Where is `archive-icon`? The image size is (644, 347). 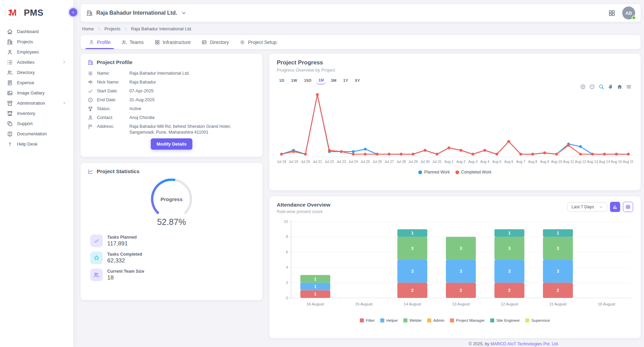
archive-icon is located at coordinates (10, 103).